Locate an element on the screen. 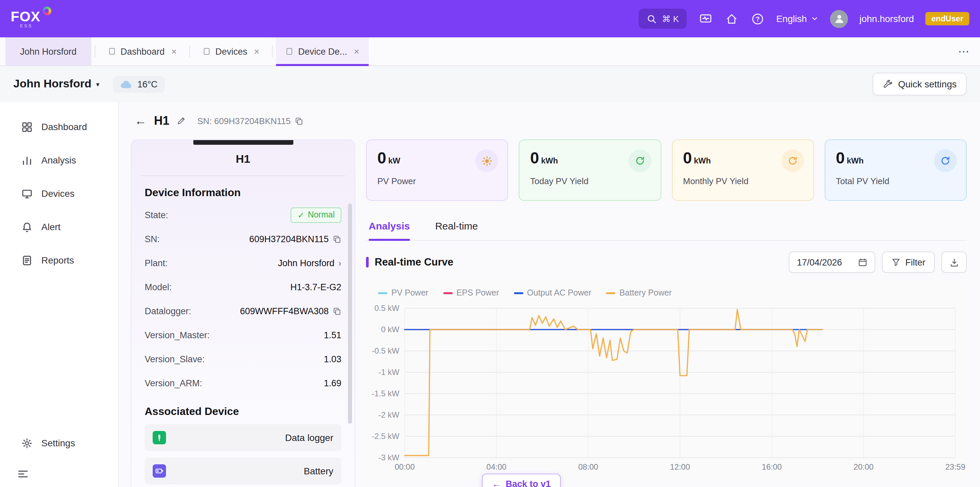 Image resolution: width=980 pixels, height=487 pixels. associated-device-label: Battery is located at coordinates (318, 471).